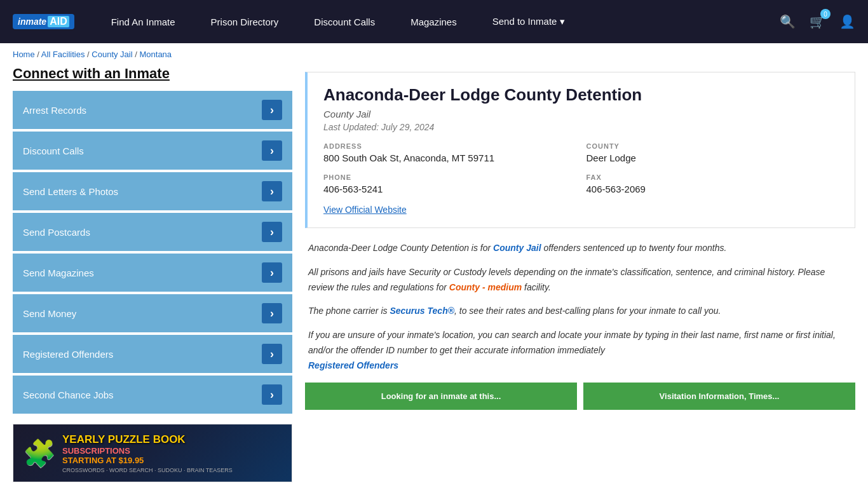 This screenshot has height=488, width=868. I want to click on ad-text: YEARLY PUZZLE BOOK SUBSCRIPTIONS STARTIN…, so click(147, 454).